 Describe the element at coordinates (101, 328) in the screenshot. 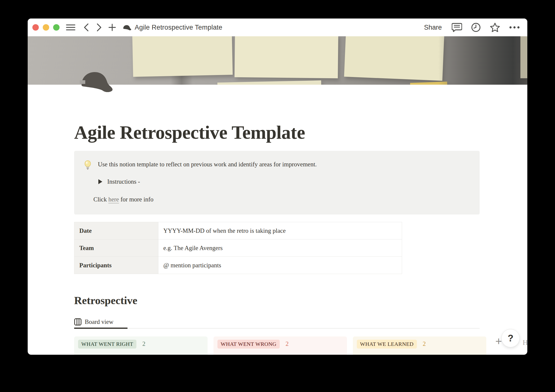

I see `active-tab-underline` at that location.